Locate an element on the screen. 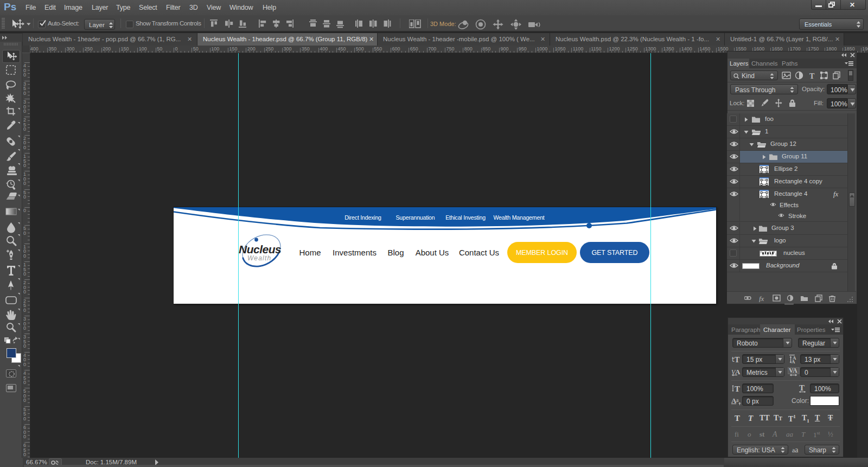  svg-text: Investments is located at coordinates (355, 253).